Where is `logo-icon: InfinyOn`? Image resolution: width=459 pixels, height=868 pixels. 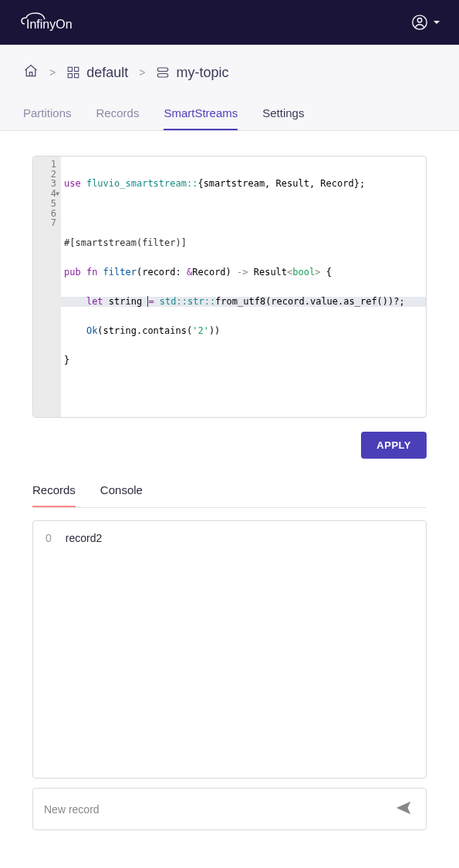 logo-icon: InfinyOn is located at coordinates (49, 22).